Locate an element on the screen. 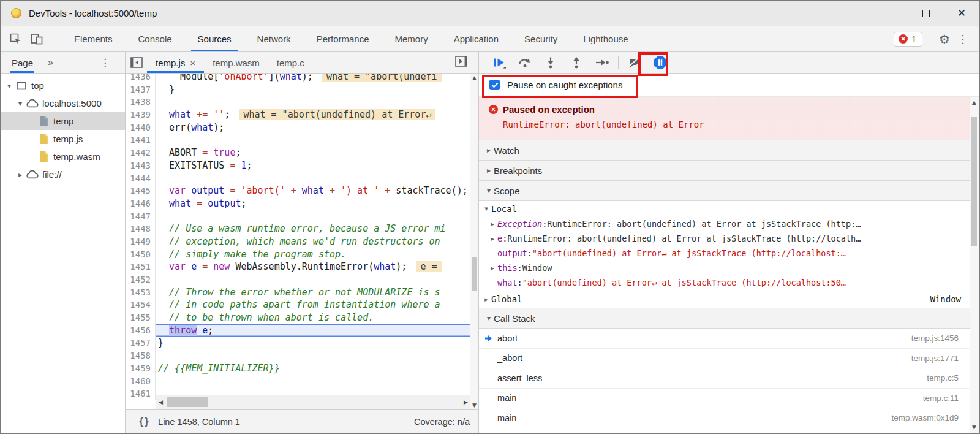  line-number: 1460 is located at coordinates (141, 381).